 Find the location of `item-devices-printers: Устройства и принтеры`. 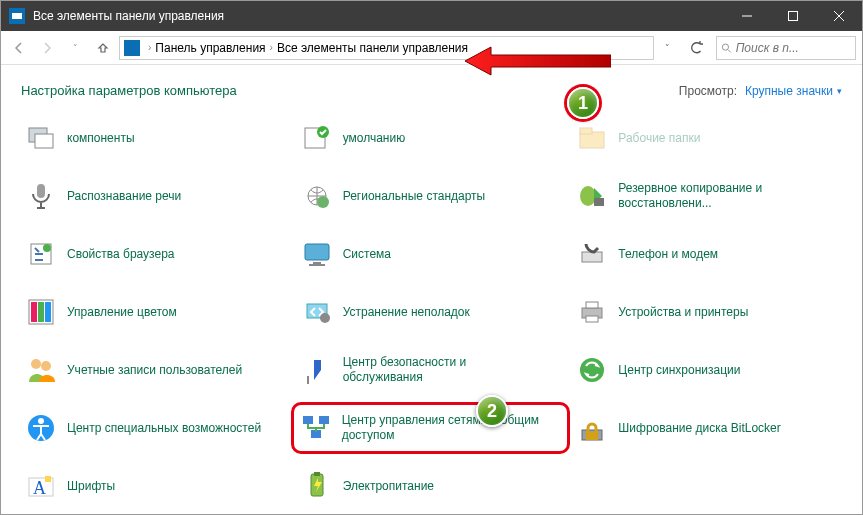

item-devices-printers: Устройства и принтеры is located at coordinates (707, 312).